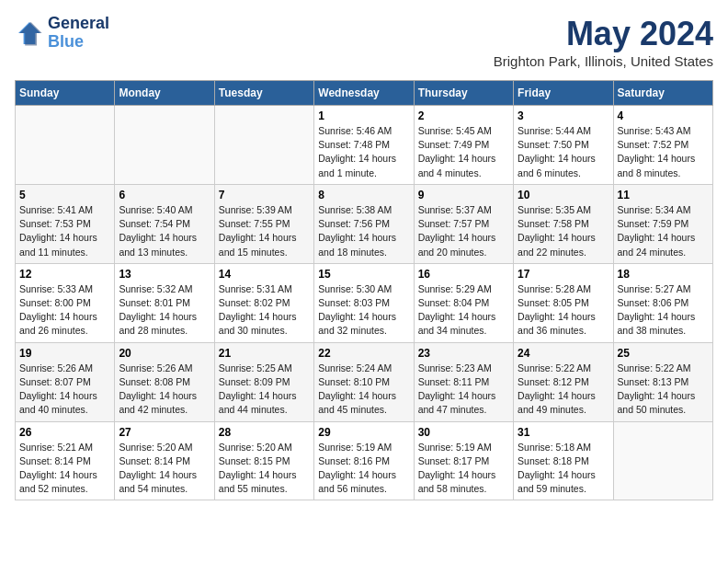  Describe the element at coordinates (663, 382) in the screenshot. I see `calendar-cell: 25Sunrise: 5:22 AMSunset: 8:13 PMDayligh…` at that location.